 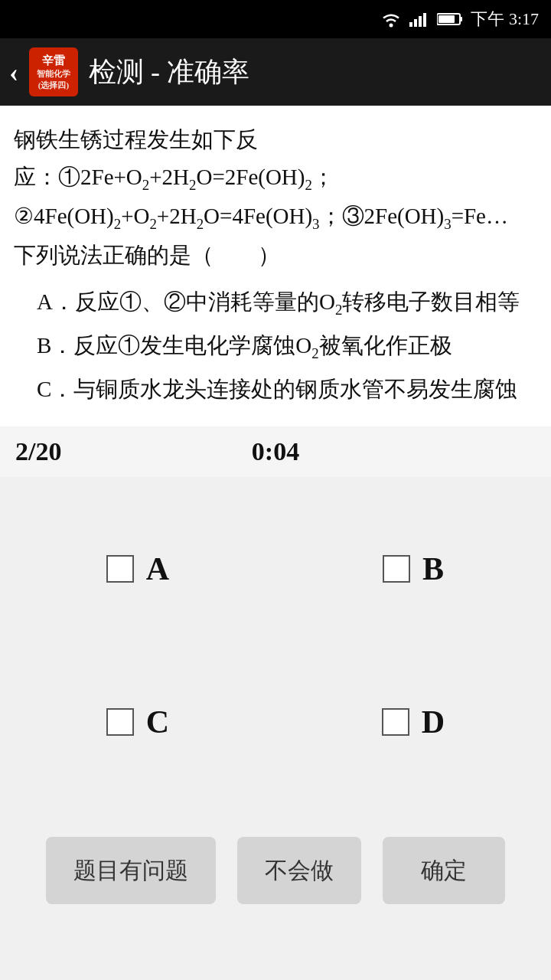 What do you see at coordinates (505, 19) in the screenshot?
I see `time-display: 下午 3:17` at bounding box center [505, 19].